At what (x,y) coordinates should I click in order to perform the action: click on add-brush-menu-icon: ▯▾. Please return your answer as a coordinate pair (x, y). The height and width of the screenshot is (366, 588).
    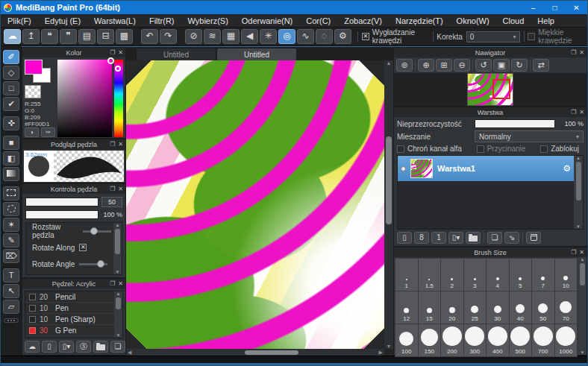
    Looking at the image, I should click on (66, 347).